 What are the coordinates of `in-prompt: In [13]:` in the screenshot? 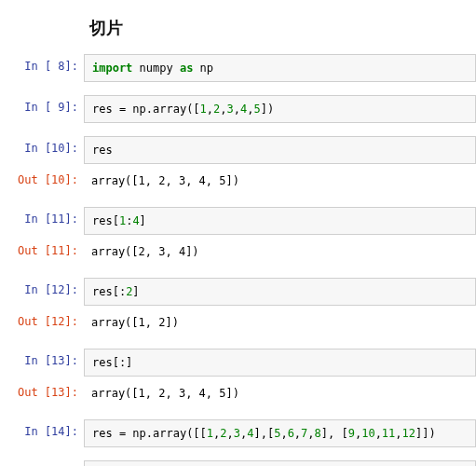 It's located at (42, 361).